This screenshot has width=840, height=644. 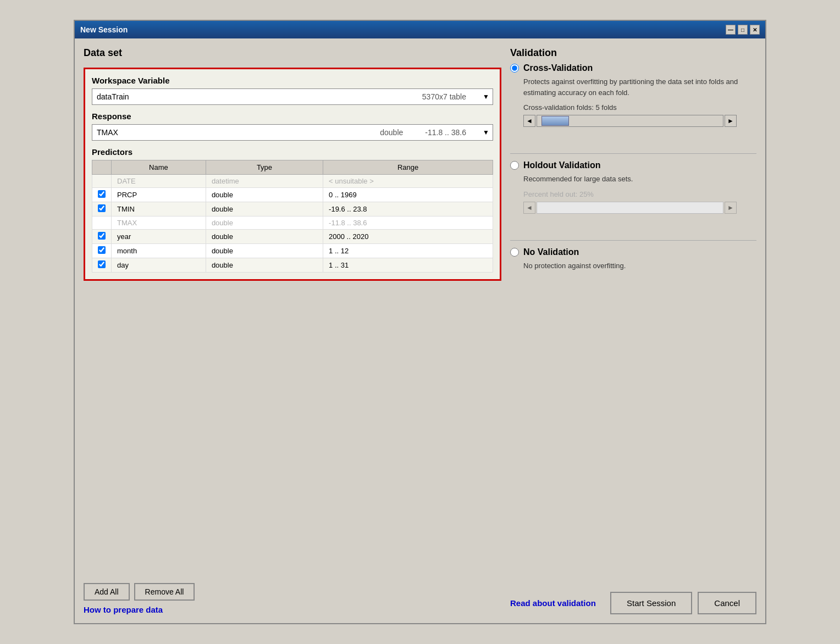 What do you see at coordinates (408, 195) in the screenshot?
I see `predictor-range: 0 .. 1969` at bounding box center [408, 195].